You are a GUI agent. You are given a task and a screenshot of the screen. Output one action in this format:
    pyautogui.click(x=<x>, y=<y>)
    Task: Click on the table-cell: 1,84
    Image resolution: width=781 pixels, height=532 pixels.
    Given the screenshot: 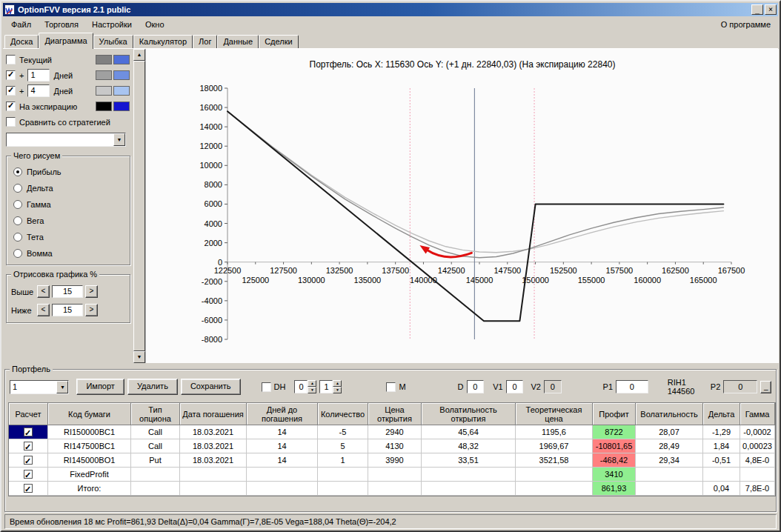 What is the action you would take?
    pyautogui.click(x=722, y=446)
    